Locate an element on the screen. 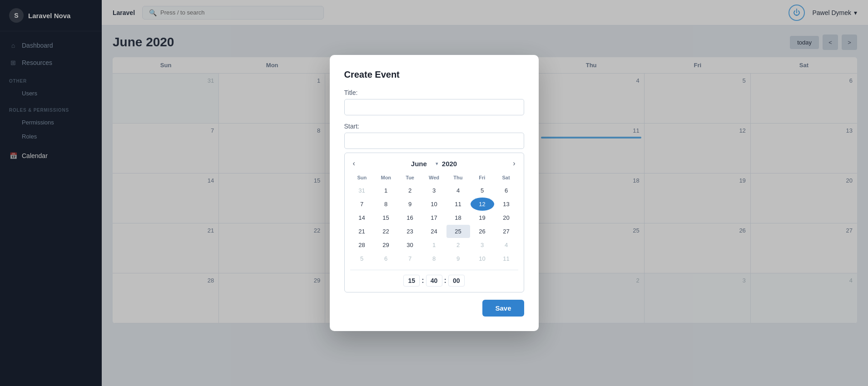 This screenshot has width=868, height=386. dp-wday-thu: Thu is located at coordinates (458, 178).